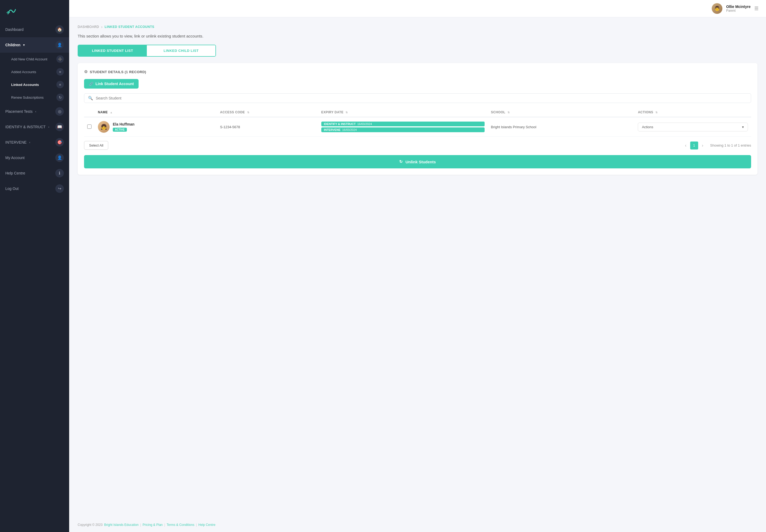 Image resolution: width=766 pixels, height=532 pixels. I want to click on sidebar-item-add-new-child: Add New Child Account ➕, so click(35, 59).